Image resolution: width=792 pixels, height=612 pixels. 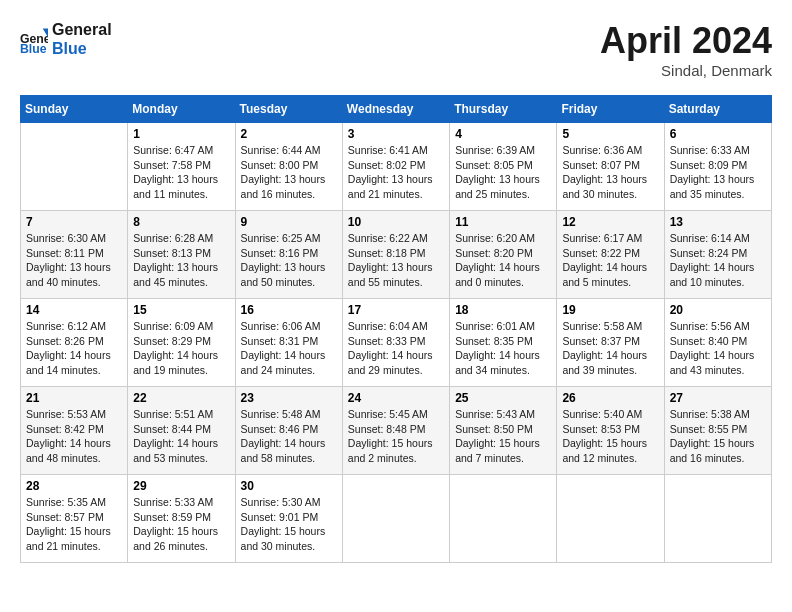 What do you see at coordinates (396, 110) in the screenshot?
I see `weekday-header: Wednesday` at bounding box center [396, 110].